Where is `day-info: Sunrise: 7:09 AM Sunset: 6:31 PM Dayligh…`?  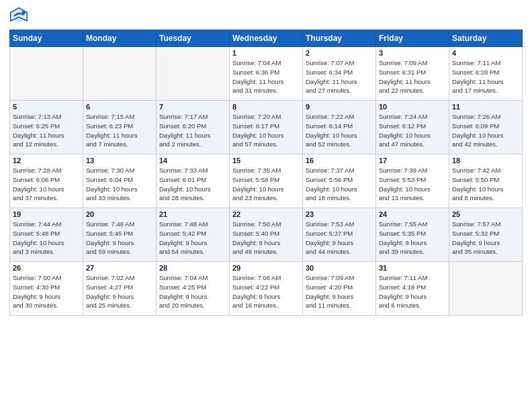 day-info: Sunrise: 7:09 AM Sunset: 6:31 PM Dayligh… is located at coordinates (412, 77).